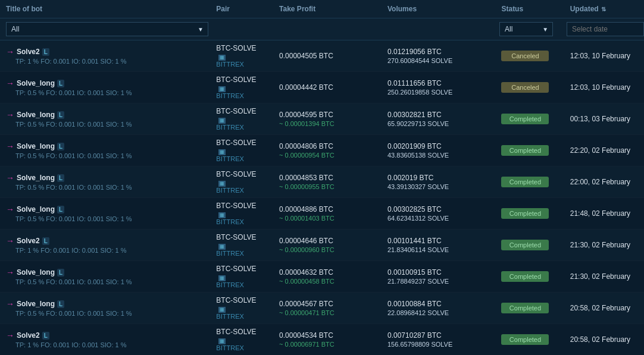 The height and width of the screenshot is (355, 644). I want to click on date-filter-input, so click(605, 29).